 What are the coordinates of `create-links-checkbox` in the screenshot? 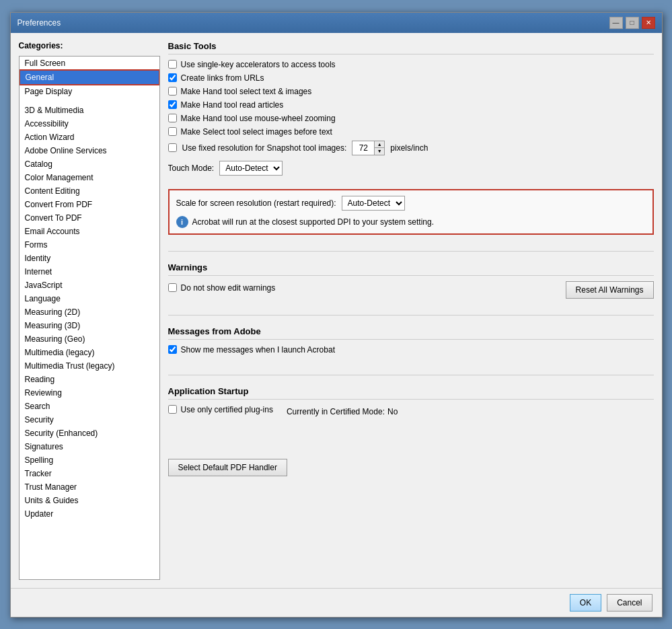 It's located at (172, 78).